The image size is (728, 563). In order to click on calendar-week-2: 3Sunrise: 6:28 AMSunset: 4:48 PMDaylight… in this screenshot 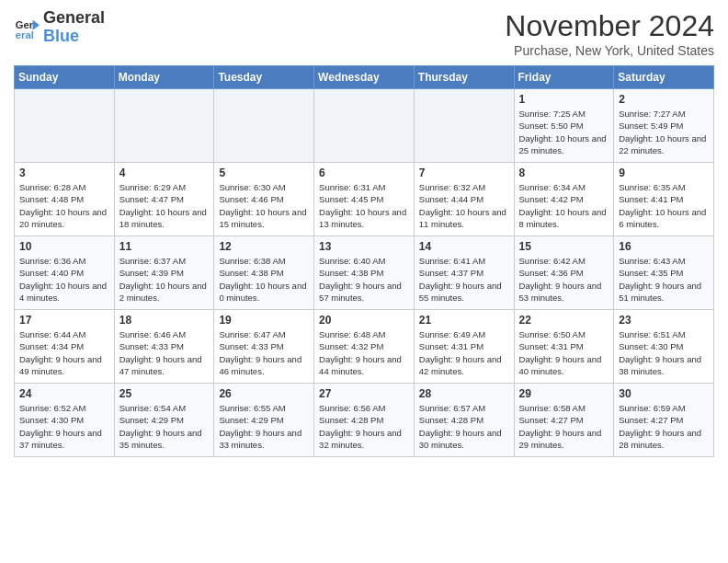, I will do `click(364, 200)`.